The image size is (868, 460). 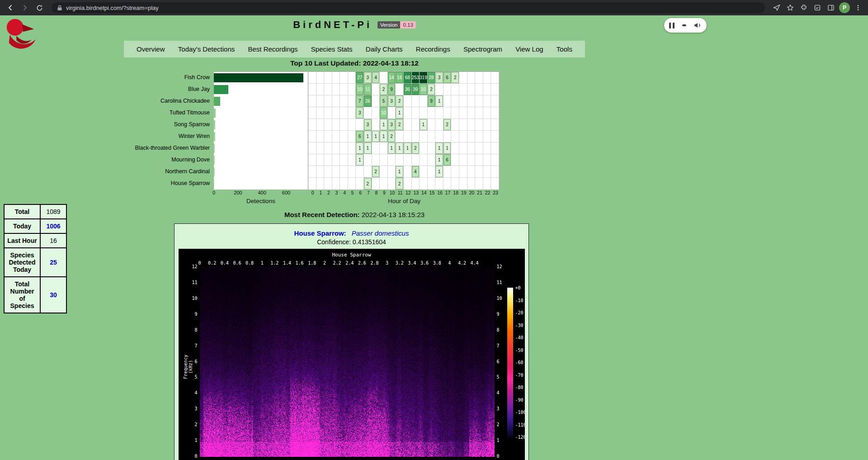 I want to click on species-common-link: House Sparrow:, so click(x=320, y=233).